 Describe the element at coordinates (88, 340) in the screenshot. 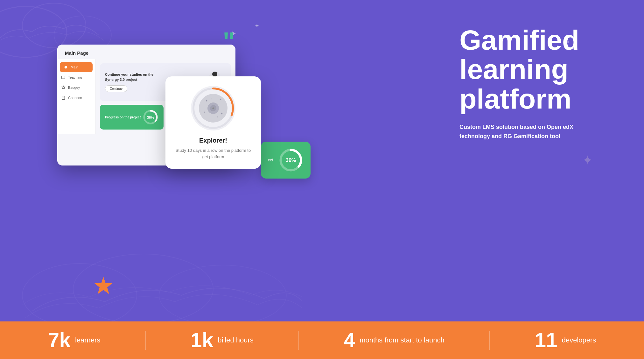

I see `stat-learners-label: learners` at that location.